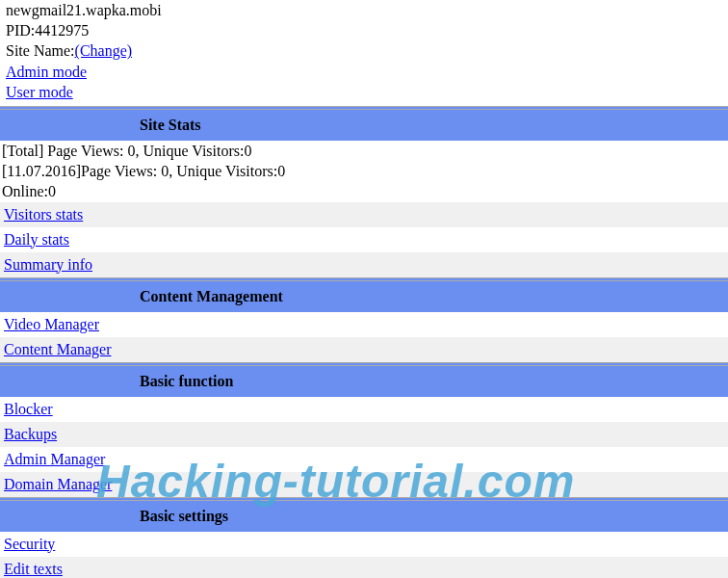  I want to click on summary-info-link: Summary info, so click(48, 264).